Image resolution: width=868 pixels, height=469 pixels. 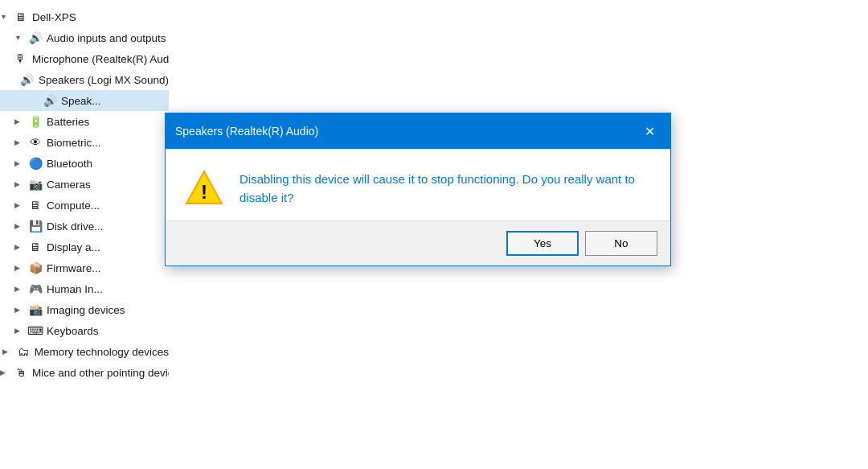 I want to click on dialog-close-button: ✕, so click(x=649, y=131).